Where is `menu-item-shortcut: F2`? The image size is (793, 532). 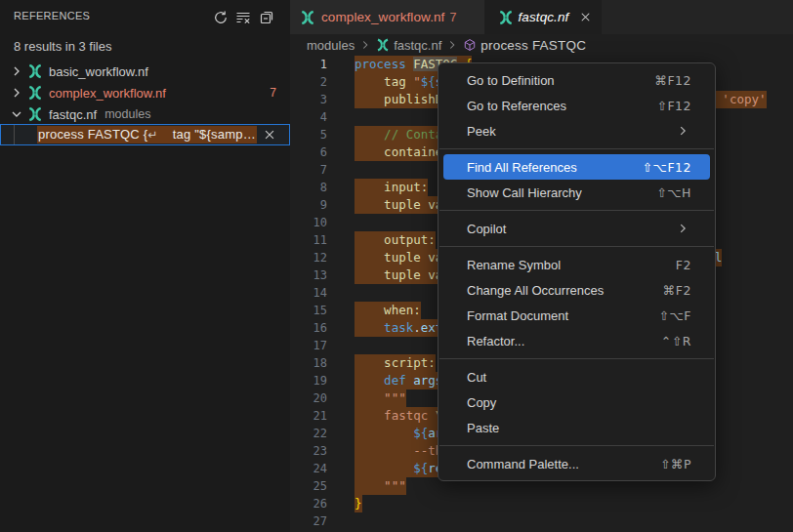 menu-item-shortcut: F2 is located at coordinates (684, 266).